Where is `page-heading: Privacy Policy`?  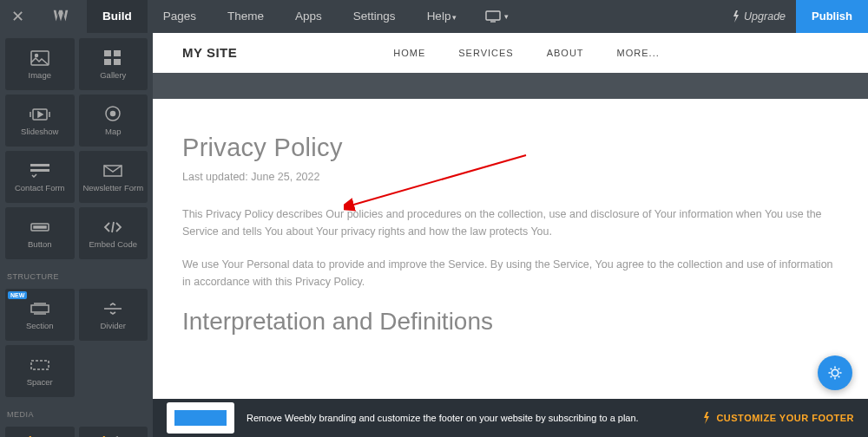
page-heading: Privacy Policy is located at coordinates (510, 147).